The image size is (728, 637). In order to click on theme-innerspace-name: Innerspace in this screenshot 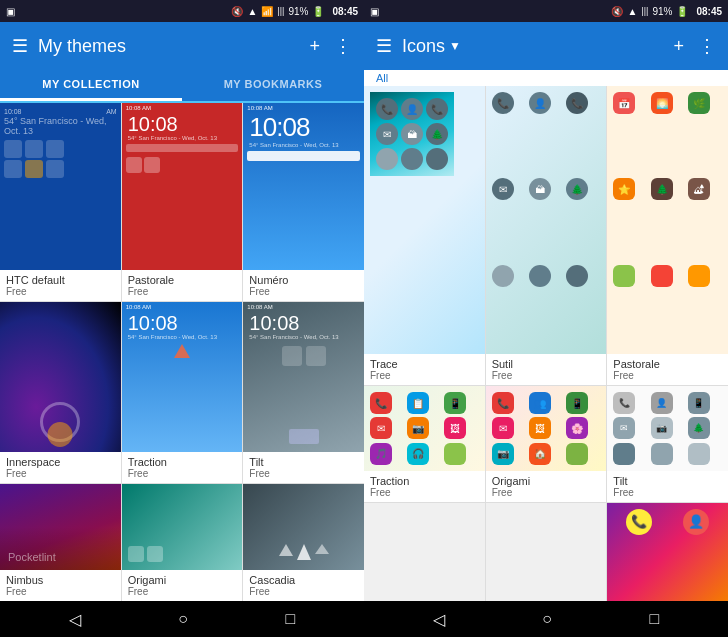, I will do `click(60, 462)`.